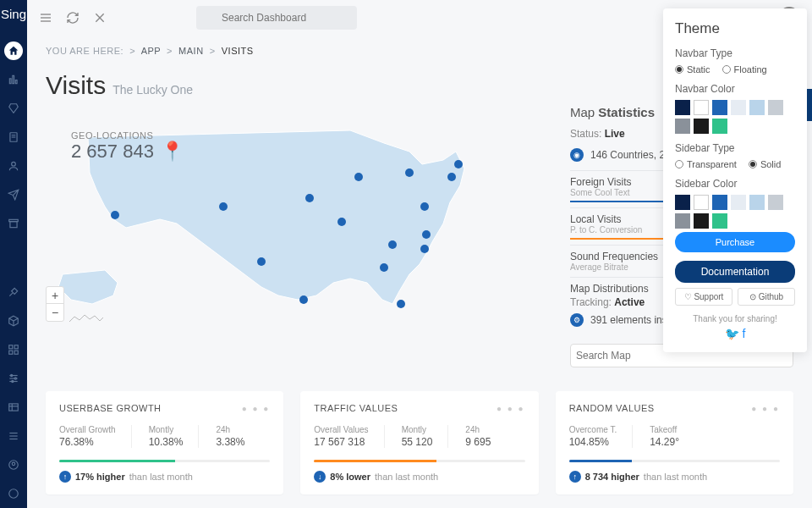  What do you see at coordinates (14, 166) in the screenshot?
I see `sidebar-item-users` at bounding box center [14, 166].